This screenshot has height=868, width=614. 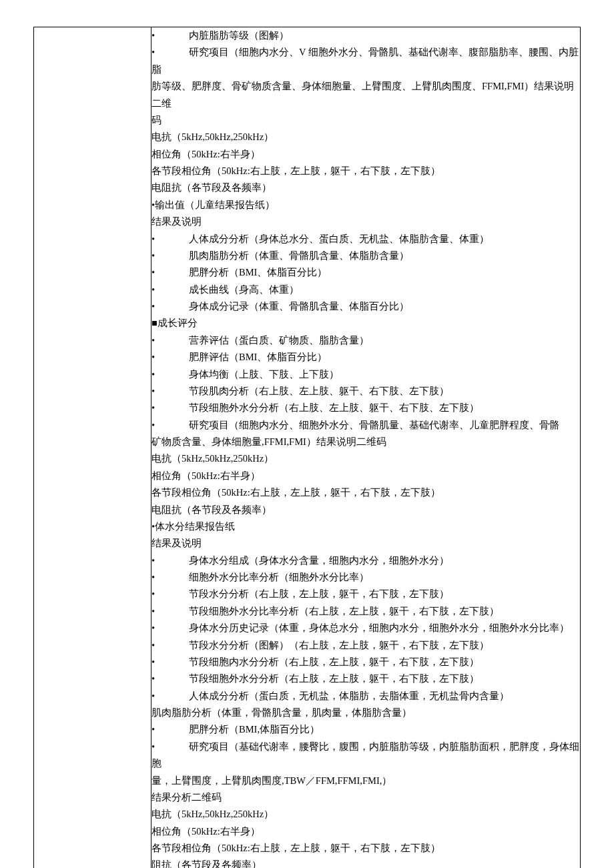 I want to click on text-line: •输出值（儿童结果报告纸）, so click(x=366, y=205).